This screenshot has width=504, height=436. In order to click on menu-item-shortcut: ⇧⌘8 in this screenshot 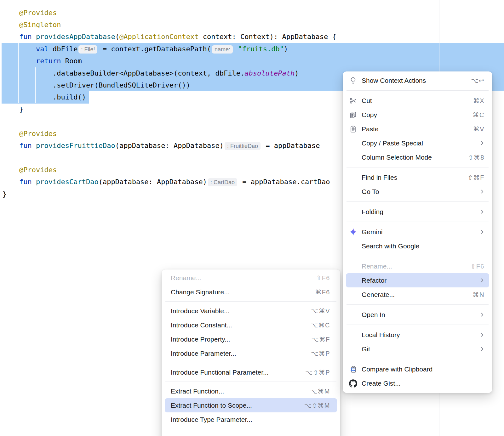, I will do `click(476, 157)`.